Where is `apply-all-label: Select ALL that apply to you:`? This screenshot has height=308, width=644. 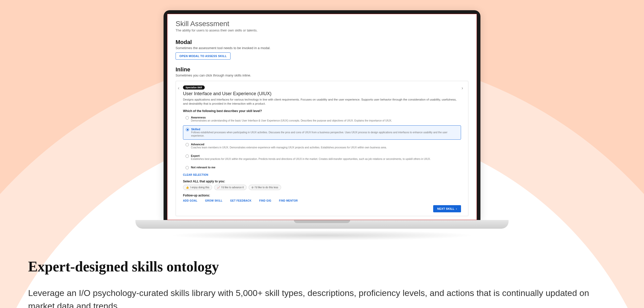 apply-all-label: Select ALL that apply to you: is located at coordinates (322, 181).